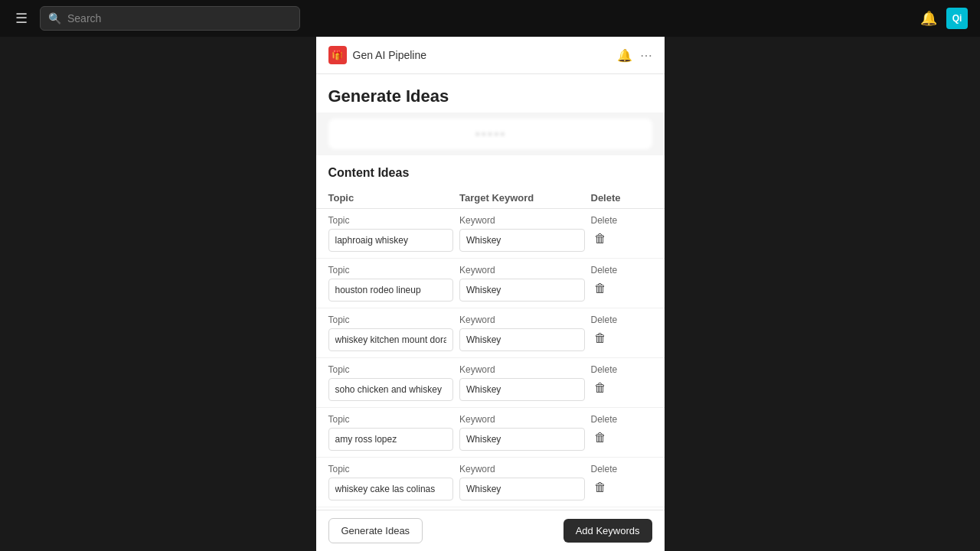 The image size is (980, 551). Describe the element at coordinates (490, 55) in the screenshot. I see `app-header: 🎁 Gen AI Pipeline 🔔 ⋯` at that location.